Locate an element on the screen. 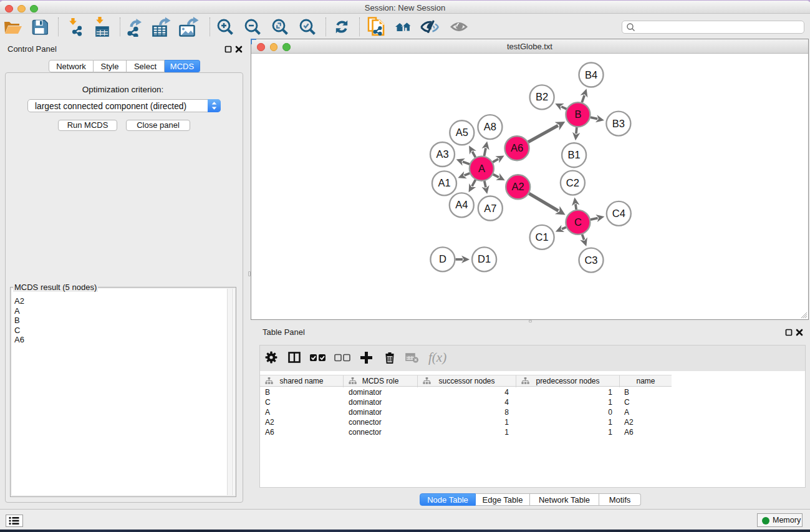 The image size is (810, 532). svg-text: B2 is located at coordinates (542, 97).